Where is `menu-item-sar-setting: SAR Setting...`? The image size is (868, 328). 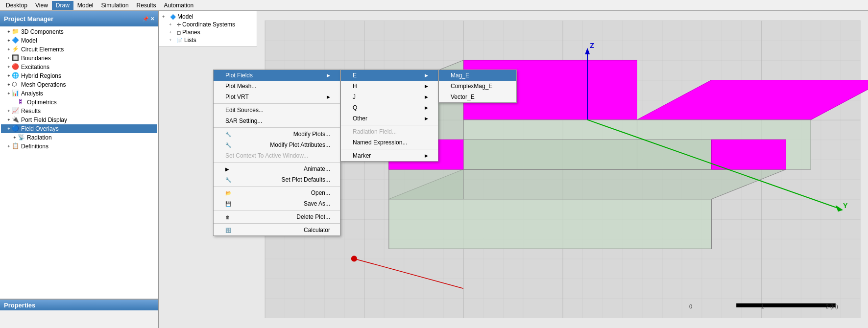 menu-item-sar-setting: SAR Setting... is located at coordinates (277, 121).